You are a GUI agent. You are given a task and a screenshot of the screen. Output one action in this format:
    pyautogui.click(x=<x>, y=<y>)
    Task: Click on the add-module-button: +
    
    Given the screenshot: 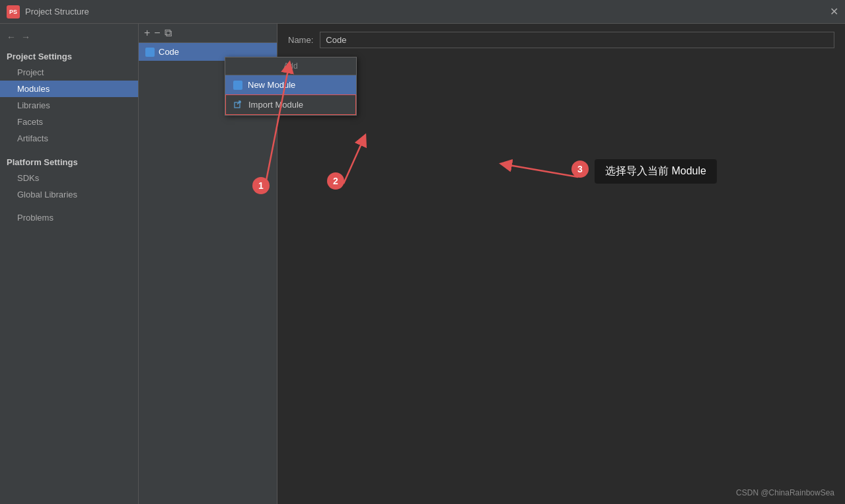 What is the action you would take?
    pyautogui.click(x=147, y=33)
    